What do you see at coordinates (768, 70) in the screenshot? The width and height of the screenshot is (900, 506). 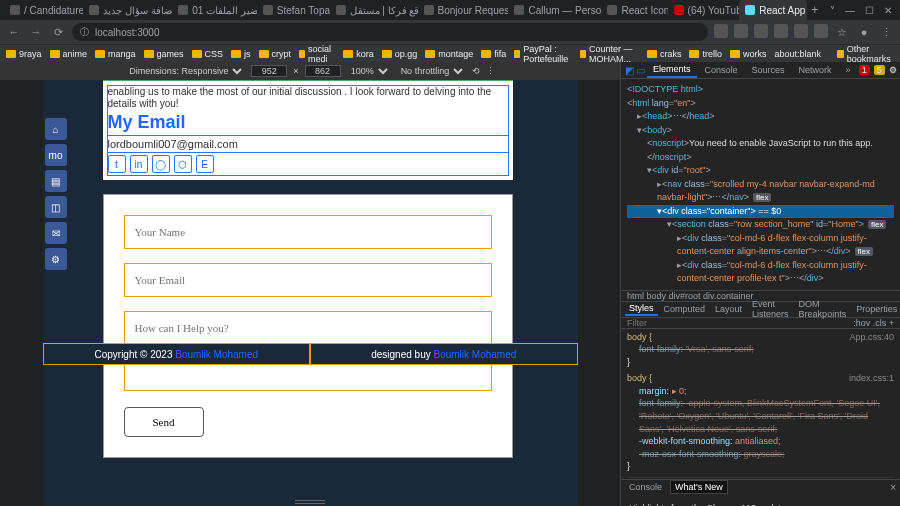 I see `tab-sources: Sources` at bounding box center [768, 70].